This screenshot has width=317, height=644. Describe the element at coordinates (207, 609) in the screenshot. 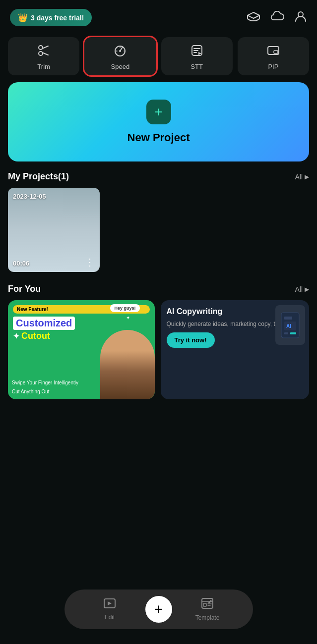

I see `nav-template: Template` at that location.